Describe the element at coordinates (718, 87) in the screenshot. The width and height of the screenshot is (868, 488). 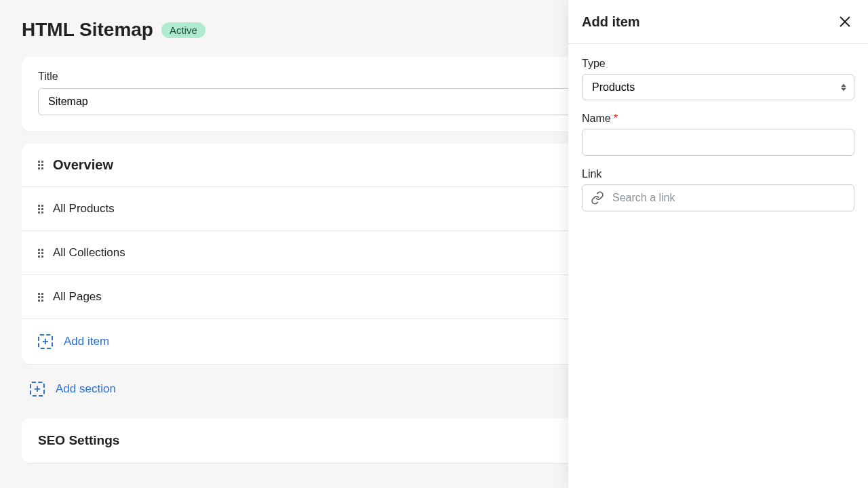
I see `type-select: Products` at that location.